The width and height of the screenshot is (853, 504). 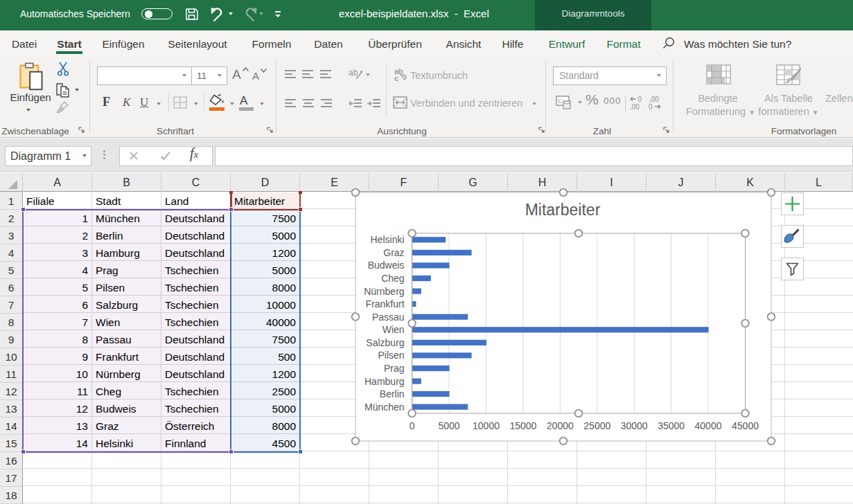 What do you see at coordinates (560, 101) in the screenshot?
I see `svg-text: C` at bounding box center [560, 101].